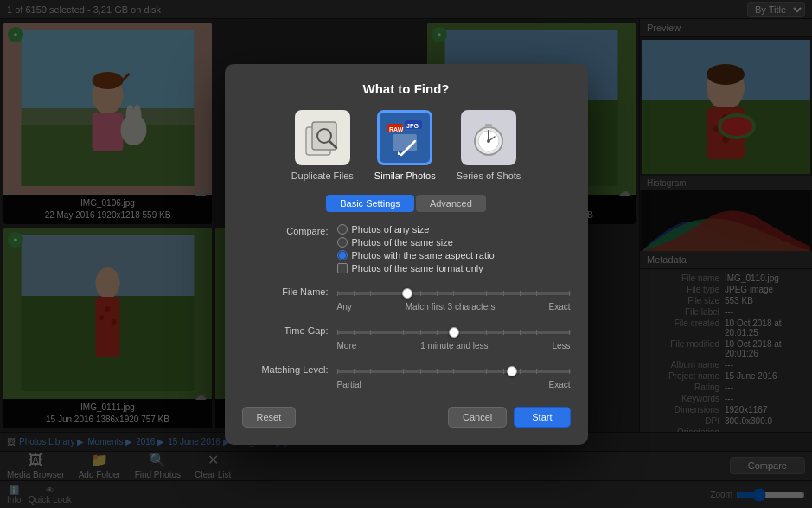 The width and height of the screenshot is (812, 508). Describe the element at coordinates (270, 417) in the screenshot. I see `reset-button: Reset` at that location.